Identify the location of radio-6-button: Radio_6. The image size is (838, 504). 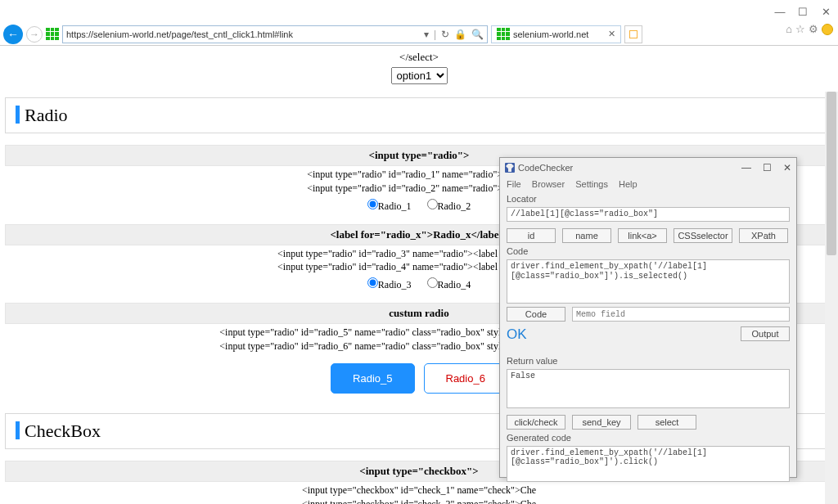
(466, 378).